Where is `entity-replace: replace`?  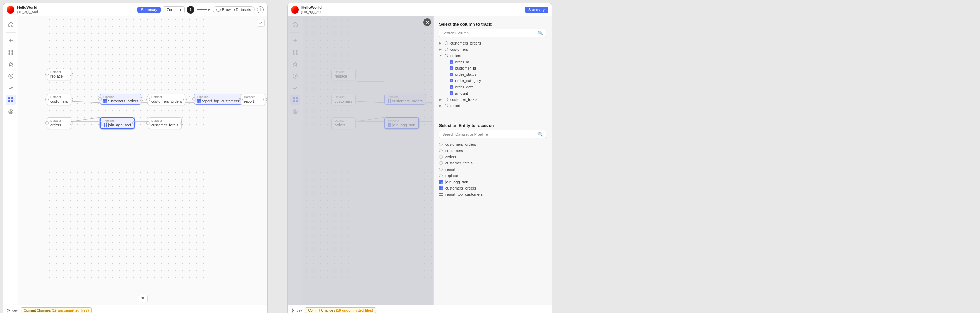
entity-replace: replace is located at coordinates (492, 175).